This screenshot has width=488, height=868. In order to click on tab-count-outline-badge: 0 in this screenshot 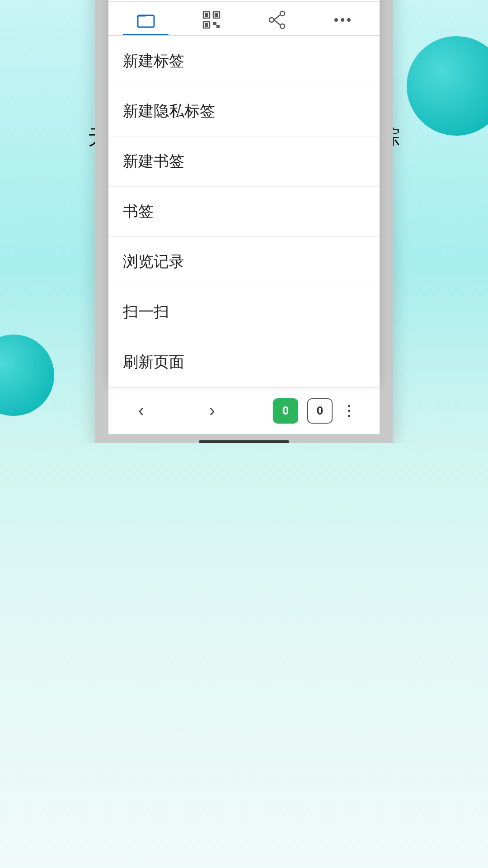, I will do `click(320, 411)`.